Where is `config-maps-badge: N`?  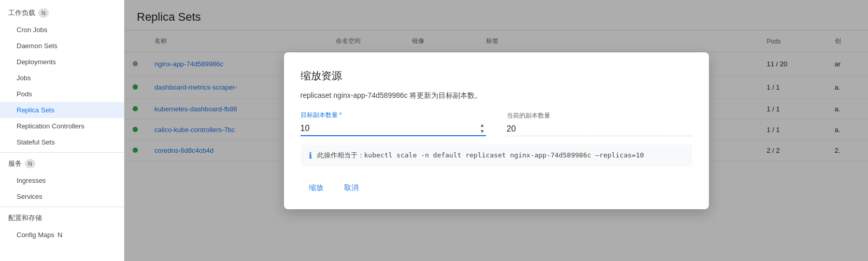 config-maps-badge: N is located at coordinates (60, 235).